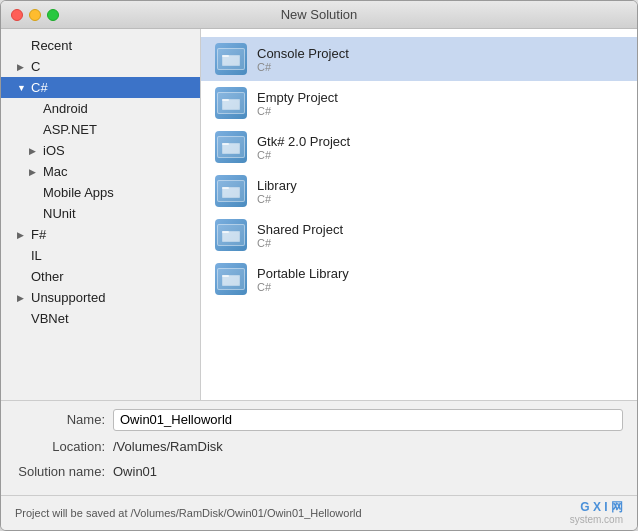  Describe the element at coordinates (78, 192) in the screenshot. I see `sidebar-item-label: Mobile Apps` at that location.